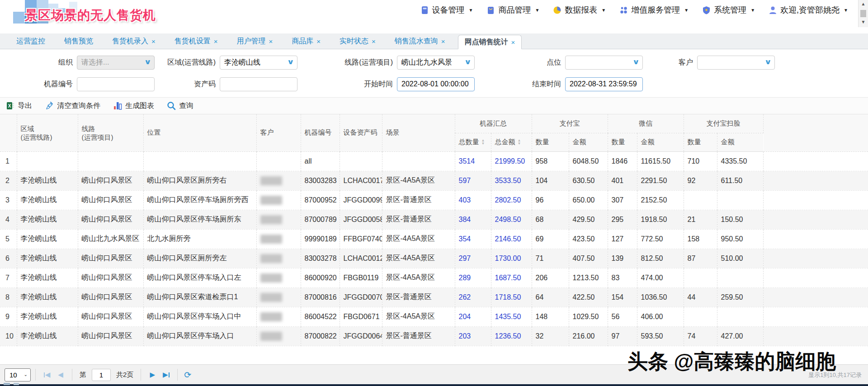  I want to click on table-row: 1all351421999.509586048.50184611615.5071…, so click(434, 161).